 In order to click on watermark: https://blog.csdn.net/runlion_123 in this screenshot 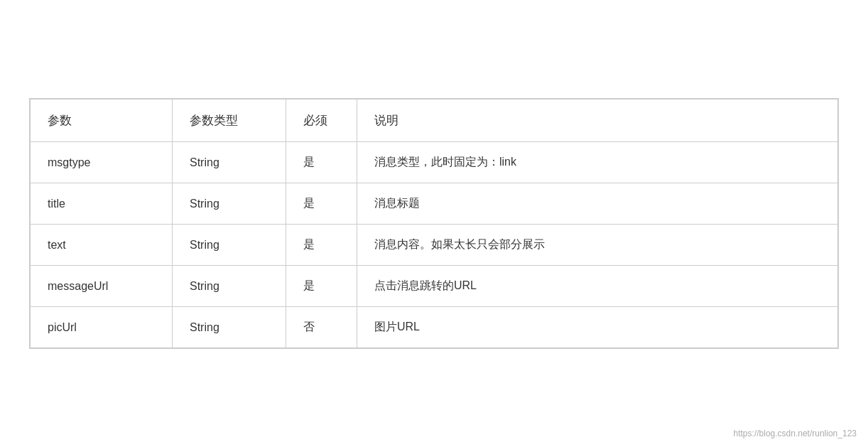, I will do `click(796, 433)`.